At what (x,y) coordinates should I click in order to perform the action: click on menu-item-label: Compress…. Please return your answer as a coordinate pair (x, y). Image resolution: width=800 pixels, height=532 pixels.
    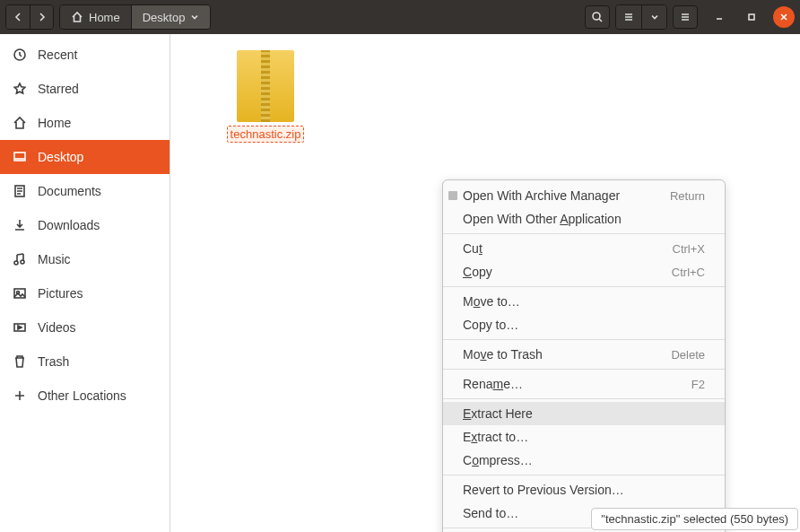
    Looking at the image, I should click on (584, 460).